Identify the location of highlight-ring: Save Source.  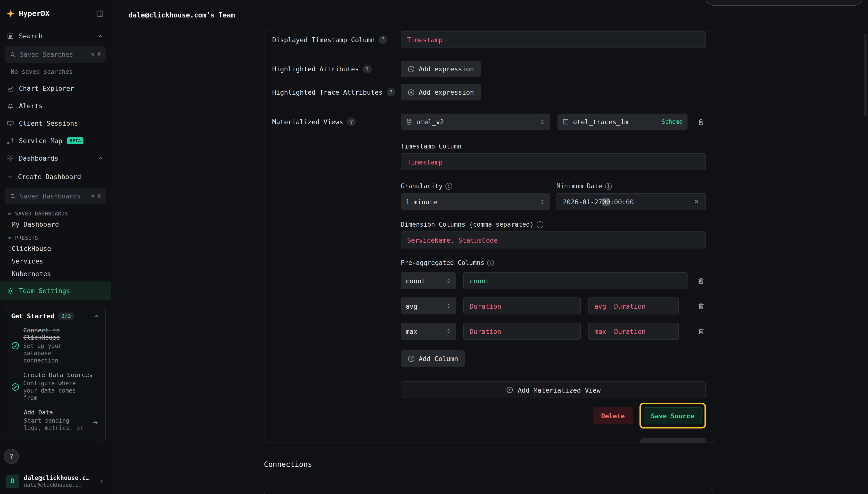
(673, 416).